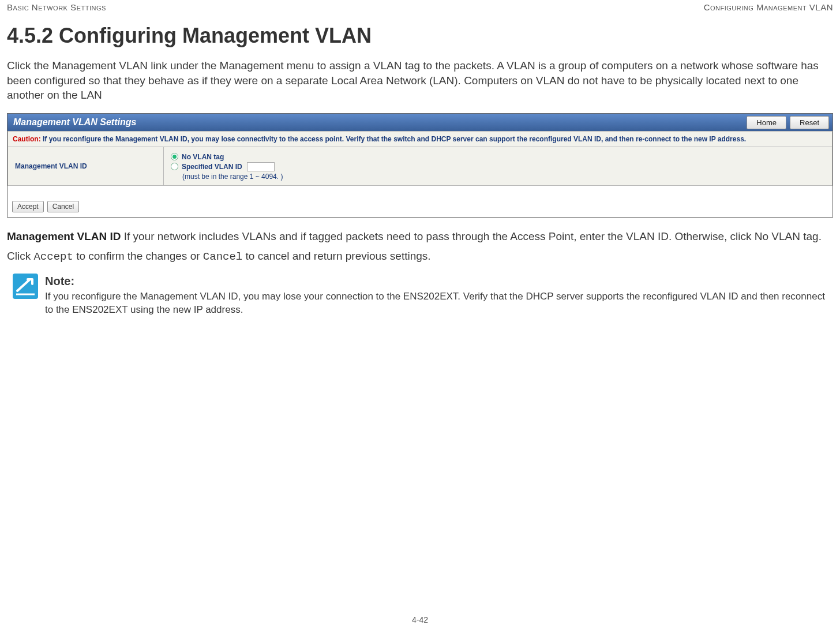 The width and height of the screenshot is (840, 629). Describe the element at coordinates (423, 295) in the screenshot. I see `note-block: Note: If you reconfigure the Management …` at that location.